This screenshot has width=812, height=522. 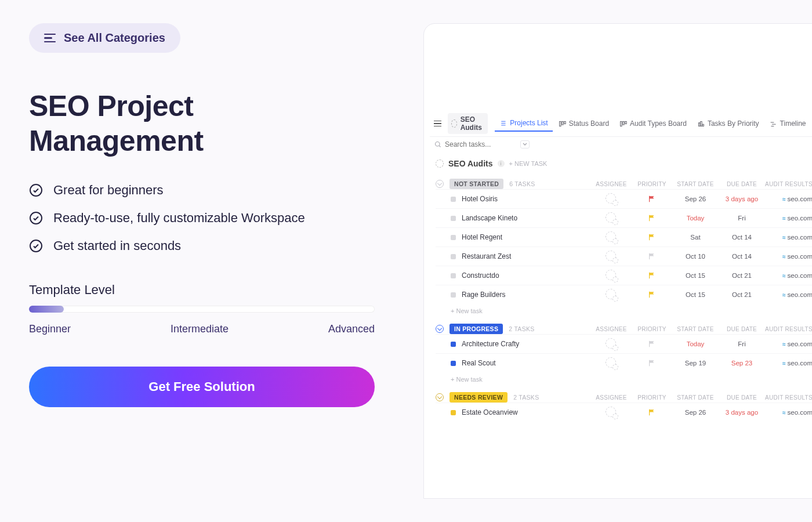 What do you see at coordinates (624, 218) in the screenshot?
I see `task-row: Landscape Kineto Today Fri ≈seo.com` at bounding box center [624, 218].